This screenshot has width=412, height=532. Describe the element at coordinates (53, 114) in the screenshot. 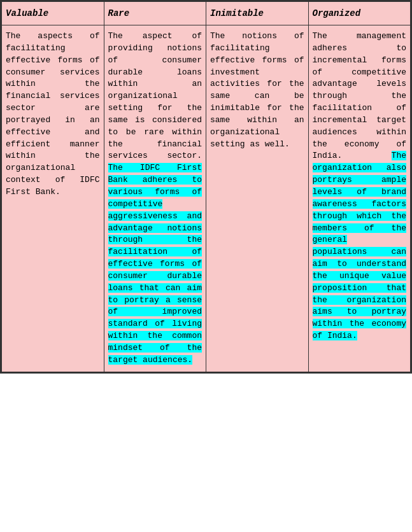

I see `valuable-text: The aspects of facilitating effective fo…` at that location.